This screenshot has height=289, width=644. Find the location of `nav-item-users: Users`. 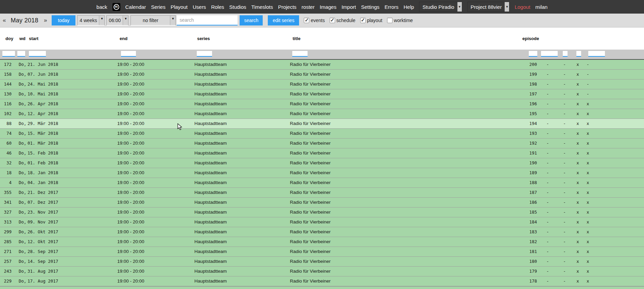

nav-item-users: Users is located at coordinates (199, 7).